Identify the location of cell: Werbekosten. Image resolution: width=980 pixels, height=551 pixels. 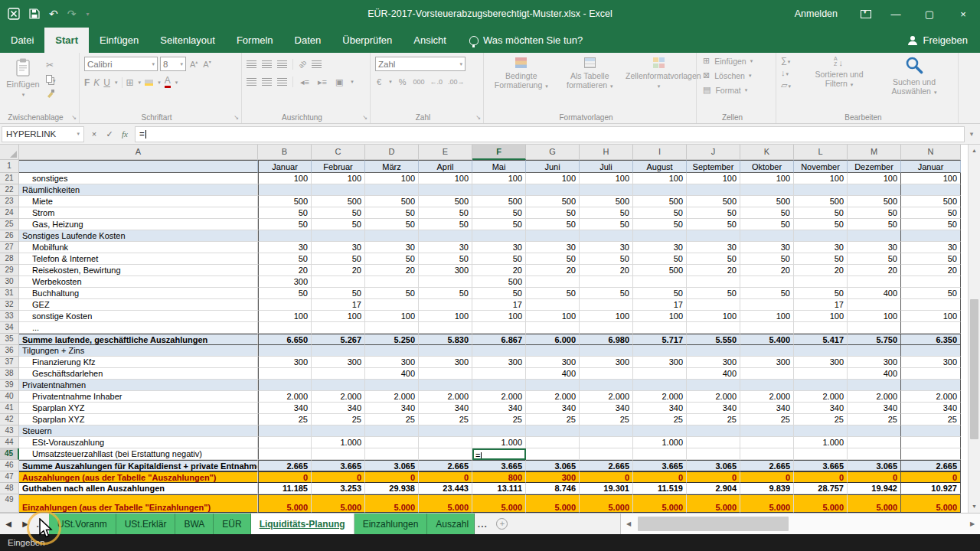
(139, 282).